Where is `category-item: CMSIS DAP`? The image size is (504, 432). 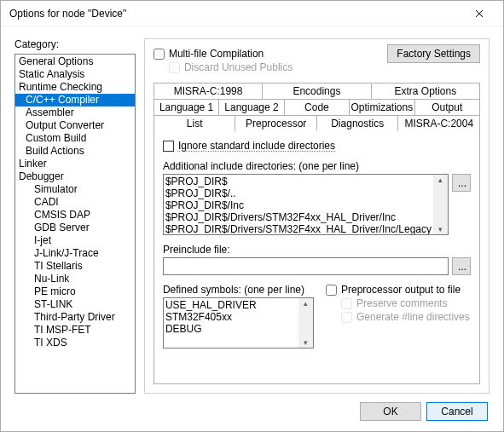
category-item: CMSIS DAP is located at coordinates (75, 215).